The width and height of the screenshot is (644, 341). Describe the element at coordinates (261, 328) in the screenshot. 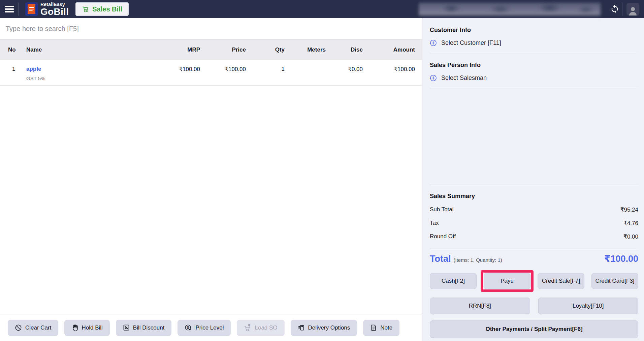

I see `load-so-button: $ Load SO` at that location.